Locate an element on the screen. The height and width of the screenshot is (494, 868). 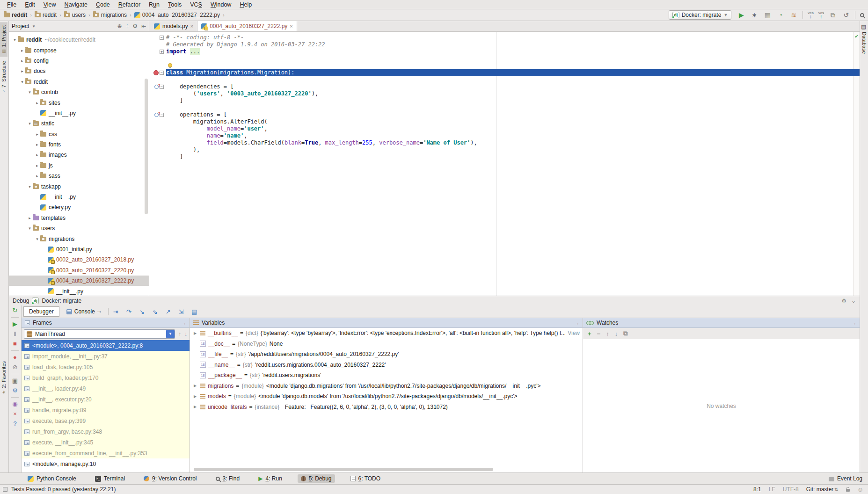
run-button: ▶ is located at coordinates (741, 15).